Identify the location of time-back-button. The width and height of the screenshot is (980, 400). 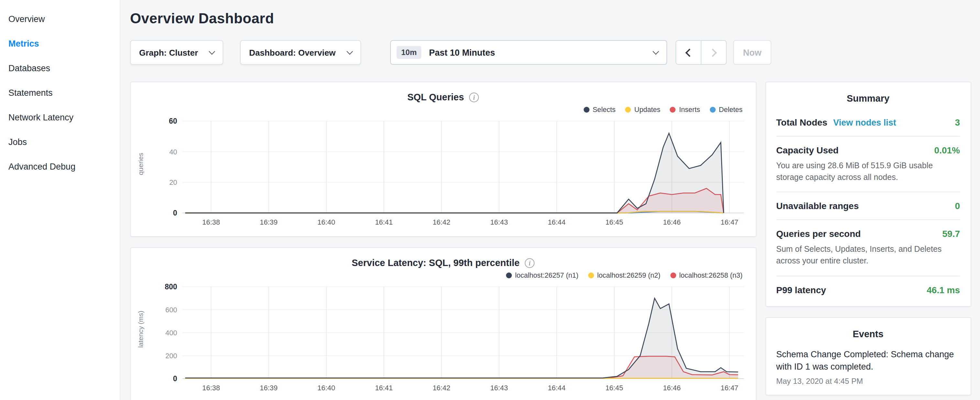
(689, 53).